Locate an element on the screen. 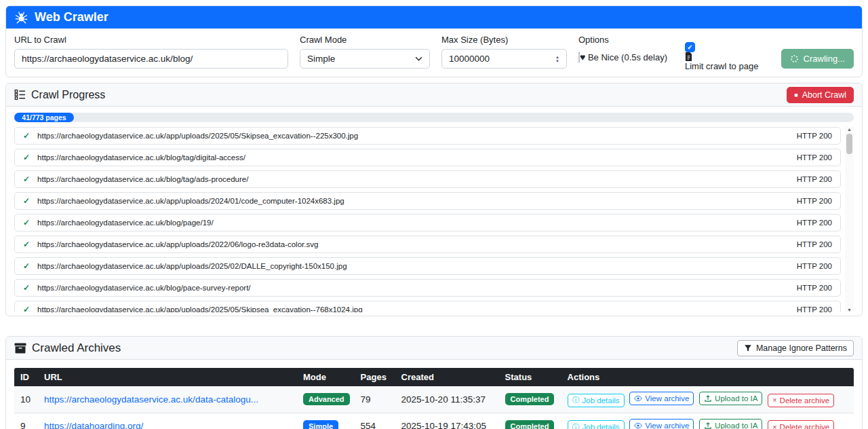  scrollbar-thumb is located at coordinates (849, 144).